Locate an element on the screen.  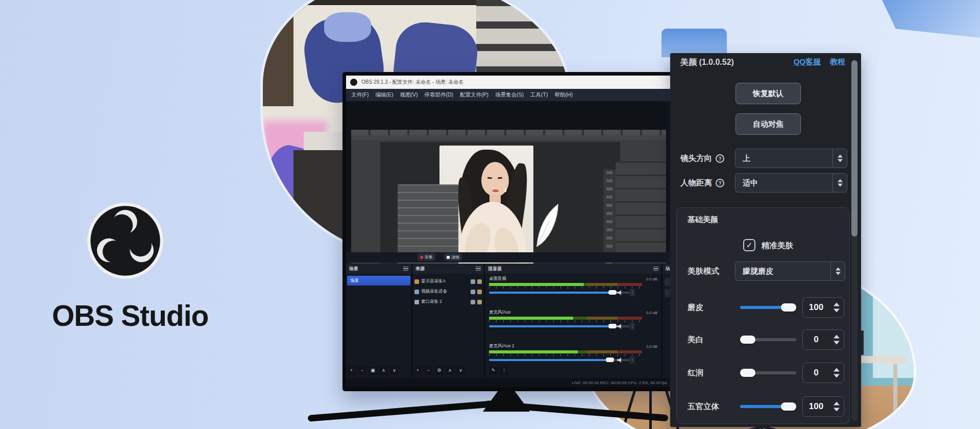
scene-filters-button: ▣ is located at coordinates (373, 371).